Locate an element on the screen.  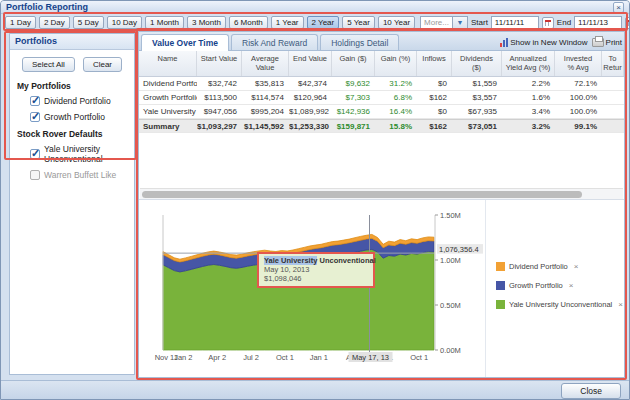
tab-risk-and-reward: Risk And Reward is located at coordinates (274, 42).